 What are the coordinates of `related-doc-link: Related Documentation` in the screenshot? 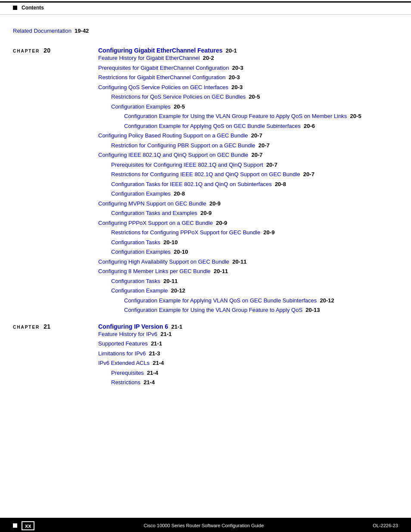 It's located at (42, 31).